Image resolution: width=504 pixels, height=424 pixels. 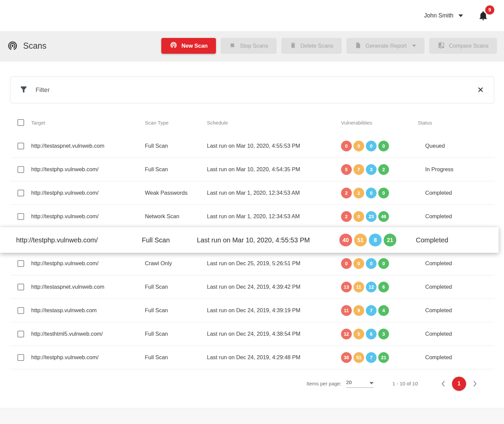 I want to click on header-target: Target, so click(x=88, y=123).